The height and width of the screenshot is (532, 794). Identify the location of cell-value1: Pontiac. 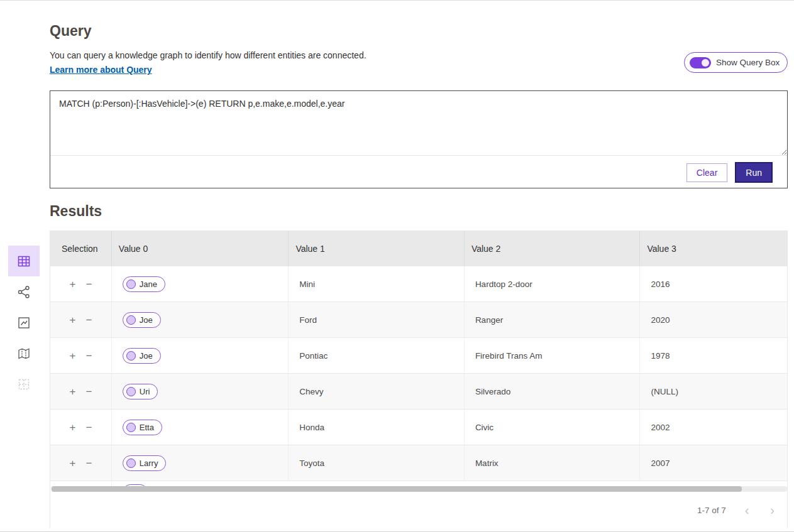
(377, 356).